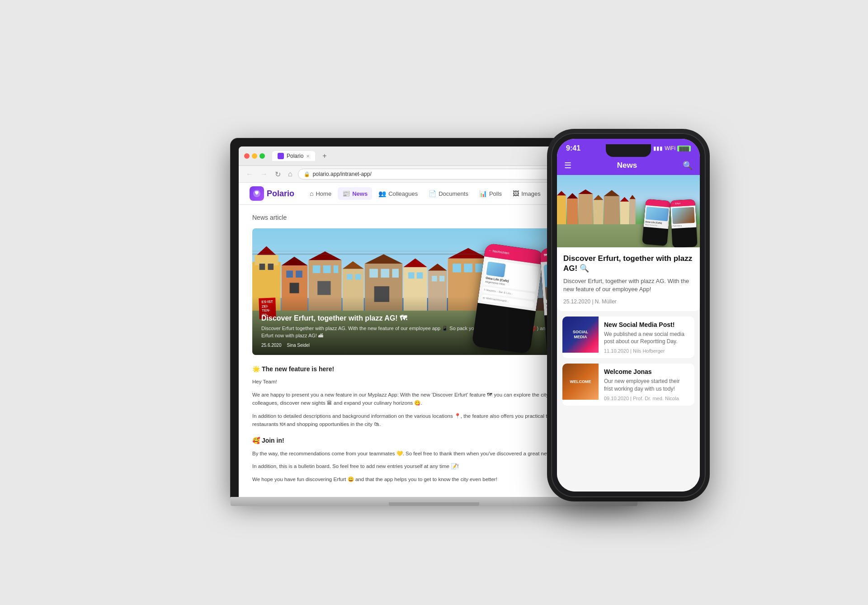 Image resolution: width=868 pixels, height=605 pixels. Describe the element at coordinates (573, 148) in the screenshot. I see `phone-time: 9:41` at that location.